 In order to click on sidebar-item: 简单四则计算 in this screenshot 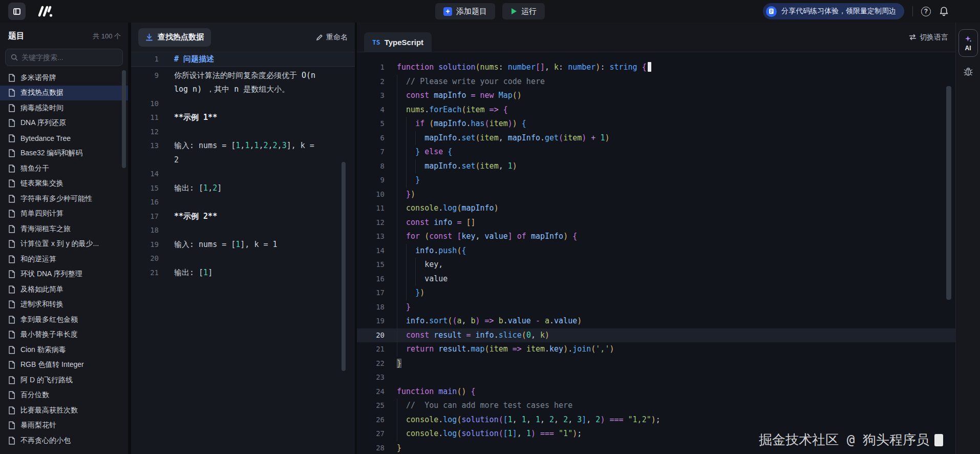, I will do `click(64, 214)`.